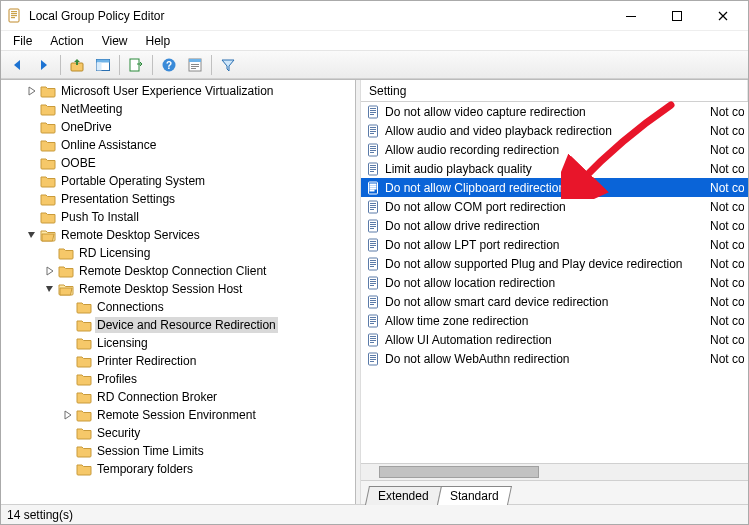 This screenshot has width=749, height=525. I want to click on tree-item-label: Remote Desktop Services, so click(130, 235).